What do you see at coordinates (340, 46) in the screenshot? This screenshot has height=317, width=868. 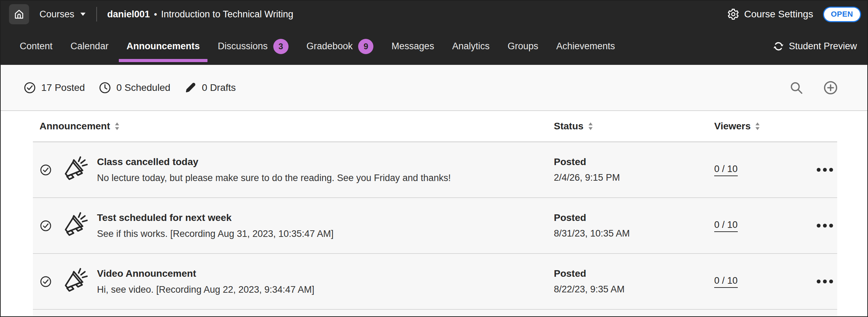 I see `tab-gradebook: Gradebook 9` at bounding box center [340, 46].